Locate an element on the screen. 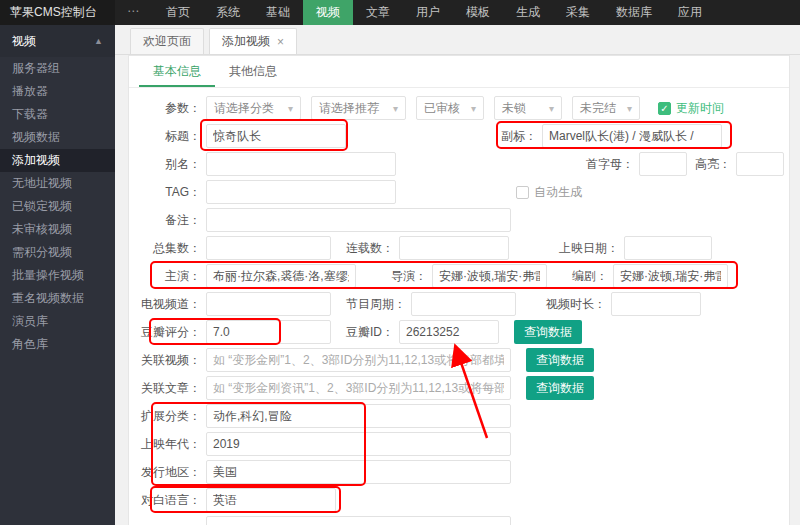  sidebar-section-video: 视频 ▲ is located at coordinates (58, 41).